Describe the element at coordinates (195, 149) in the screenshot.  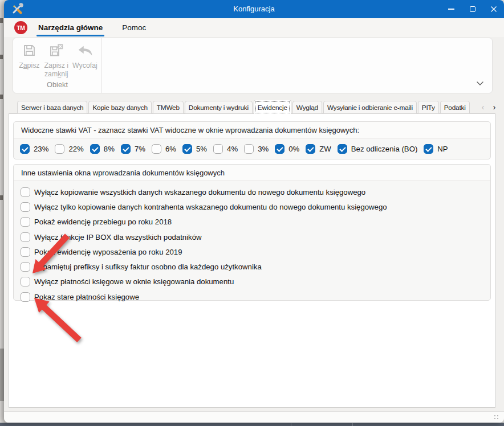
I see `vat-checkbox-5: 5%` at that location.